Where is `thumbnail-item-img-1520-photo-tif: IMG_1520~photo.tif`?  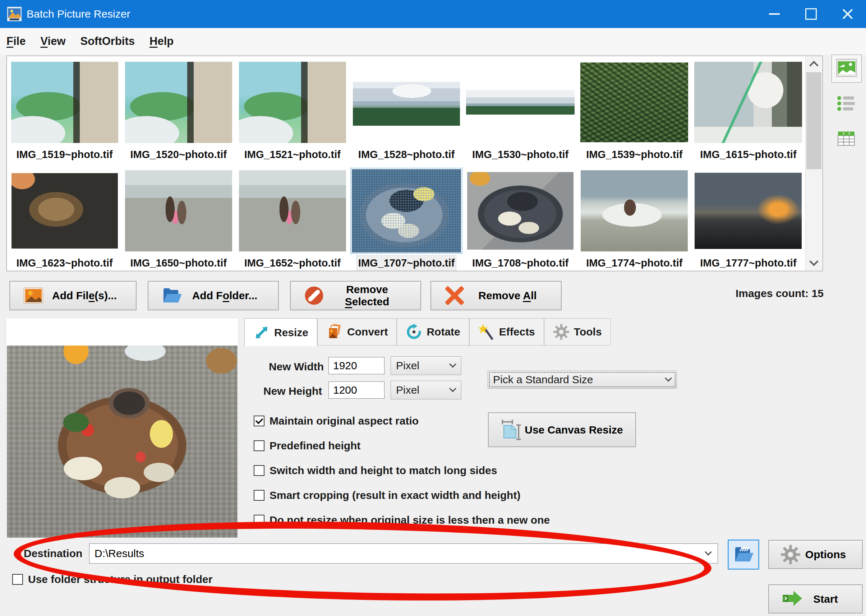
thumbnail-item-img-1520-photo-tif: IMG_1520~photo.tif is located at coordinates (178, 111).